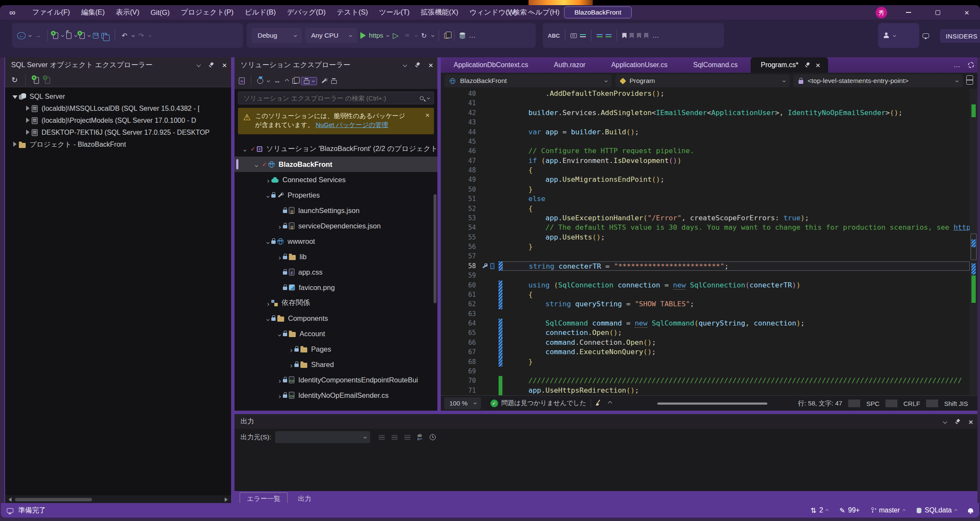 The height and width of the screenshot is (521, 980). I want to click on menu-デバッグ(D): デバッグ(D), so click(306, 12).